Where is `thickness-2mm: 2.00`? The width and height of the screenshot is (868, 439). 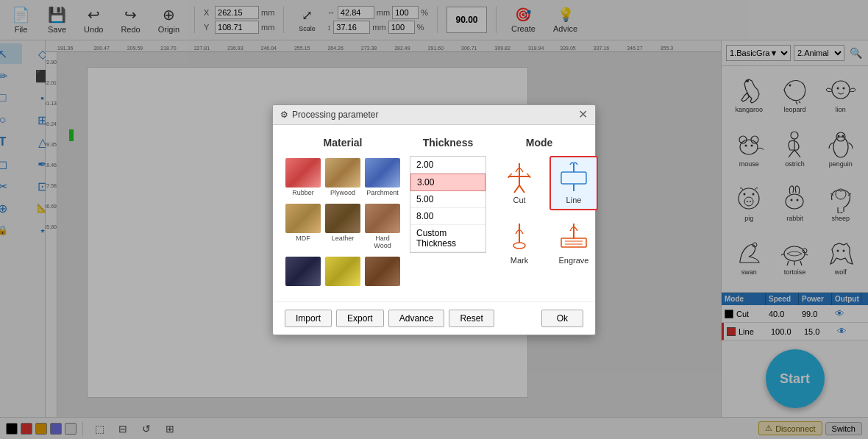 thickness-2mm: 2.00 is located at coordinates (448, 165).